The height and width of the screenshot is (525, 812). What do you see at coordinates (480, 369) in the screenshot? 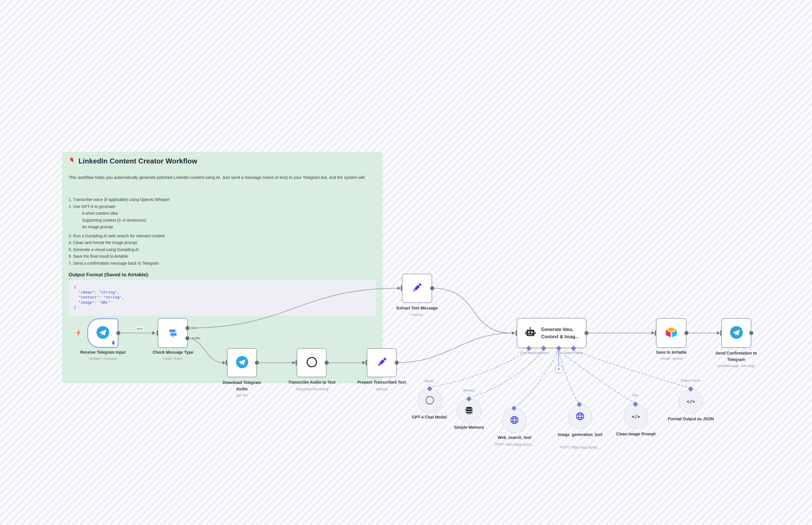
I see `connection-chatmodel-to-gpt4` at bounding box center [480, 369].